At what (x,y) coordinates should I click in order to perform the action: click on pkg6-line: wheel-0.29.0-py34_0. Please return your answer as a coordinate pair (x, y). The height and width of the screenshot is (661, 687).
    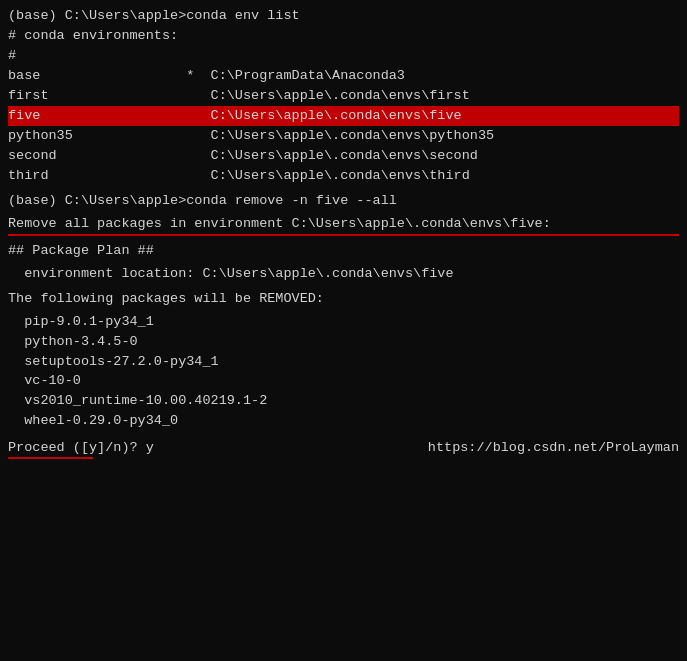
    Looking at the image, I should click on (344, 421).